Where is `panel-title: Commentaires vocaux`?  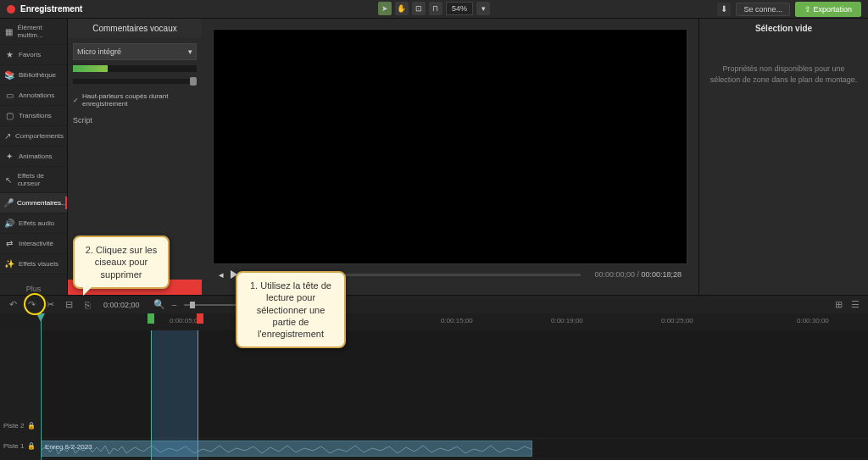
panel-title: Commentaires vocaux is located at coordinates (135, 29).